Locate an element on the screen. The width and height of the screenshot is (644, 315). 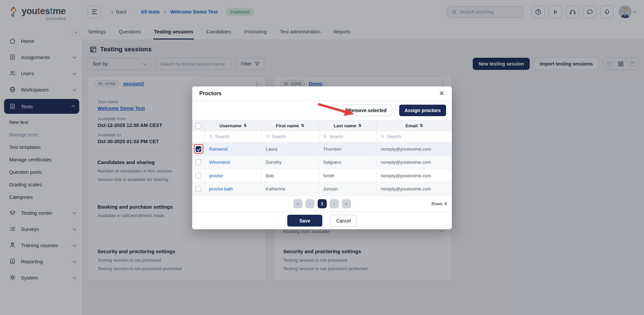
username-link: Whomand is located at coordinates (219, 162).